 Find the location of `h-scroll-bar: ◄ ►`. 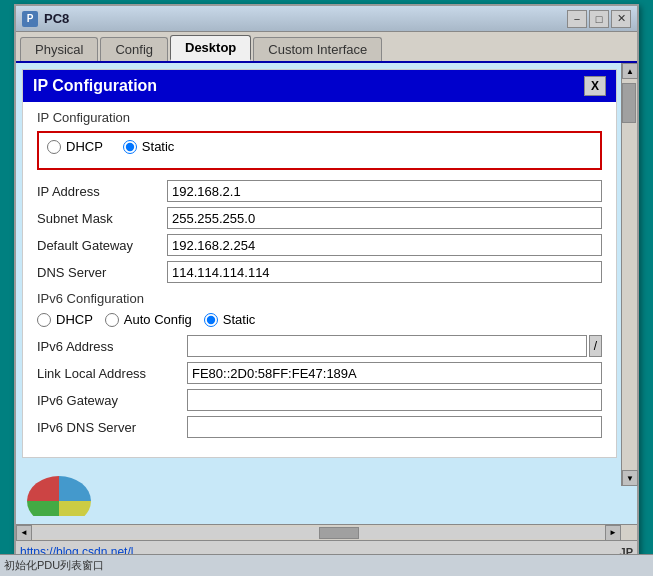

h-scroll-bar: ◄ ► is located at coordinates (326, 532).